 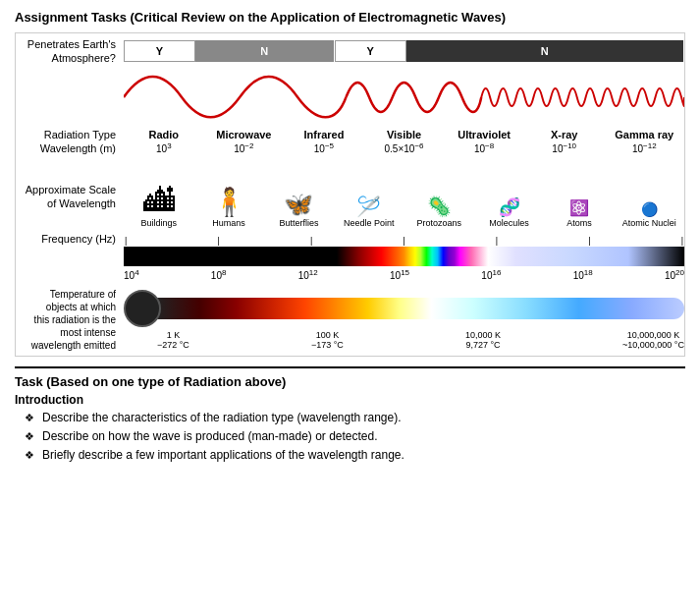 What do you see at coordinates (484, 141) in the screenshot?
I see `rad-ultraviolet: Ultraviolet 10−8` at bounding box center [484, 141].